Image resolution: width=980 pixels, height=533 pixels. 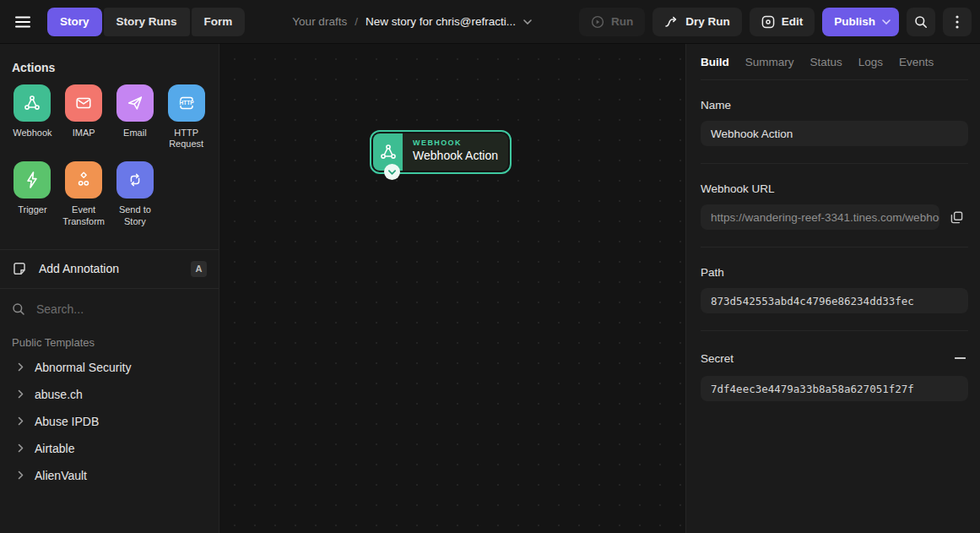 I want to click on public-templates-title: Public Templates, so click(x=110, y=338).